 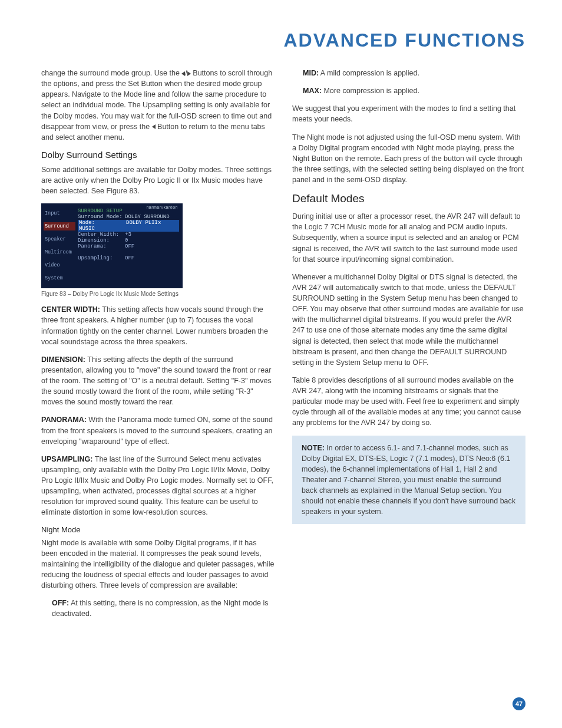 What do you see at coordinates (128, 226) in the screenshot?
I see `figure-row: Mode:DOLBY PLIIx MUSIC` at bounding box center [128, 226].